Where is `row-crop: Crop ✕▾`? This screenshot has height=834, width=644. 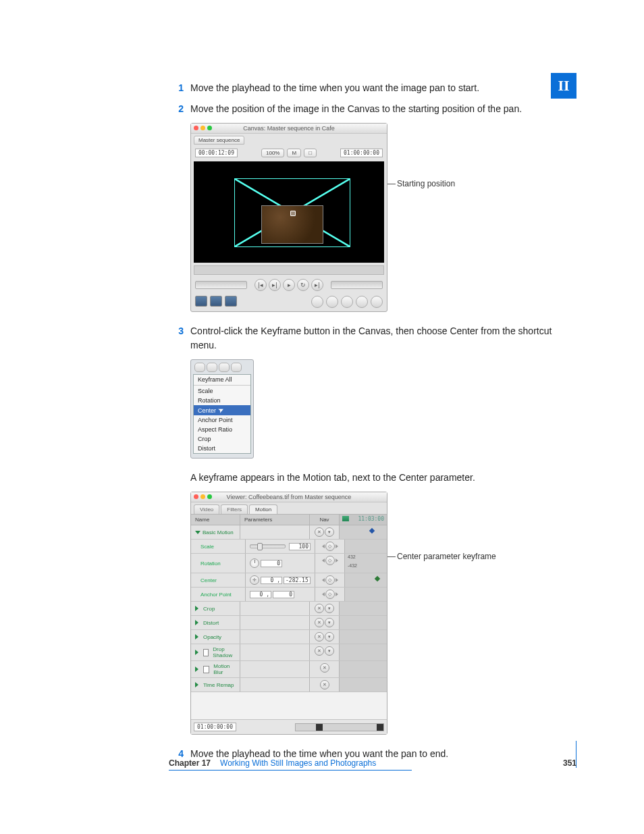 row-crop: Crop ✕▾ is located at coordinates (289, 609).